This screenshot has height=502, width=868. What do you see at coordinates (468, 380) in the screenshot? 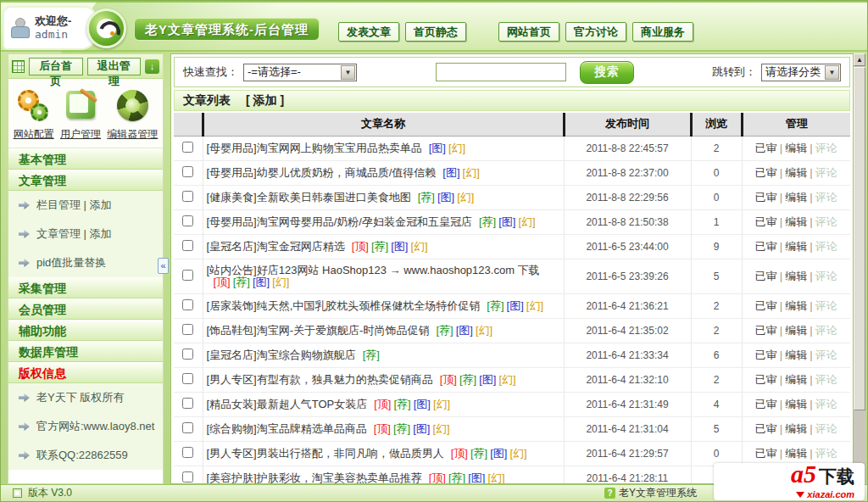
I see `tag-荐: [荐]` at bounding box center [468, 380].